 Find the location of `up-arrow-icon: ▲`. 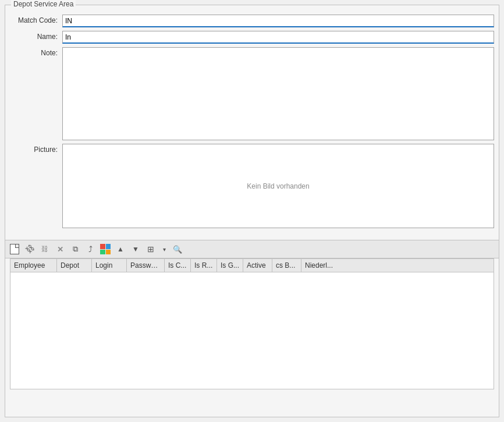

up-arrow-icon: ▲ is located at coordinates (120, 249).